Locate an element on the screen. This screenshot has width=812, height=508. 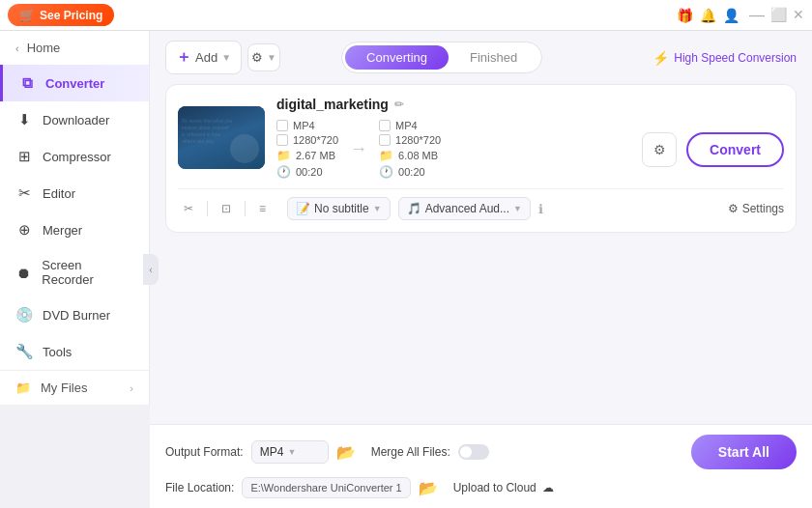
source-size-label: 2.67 MB is located at coordinates (315, 155).